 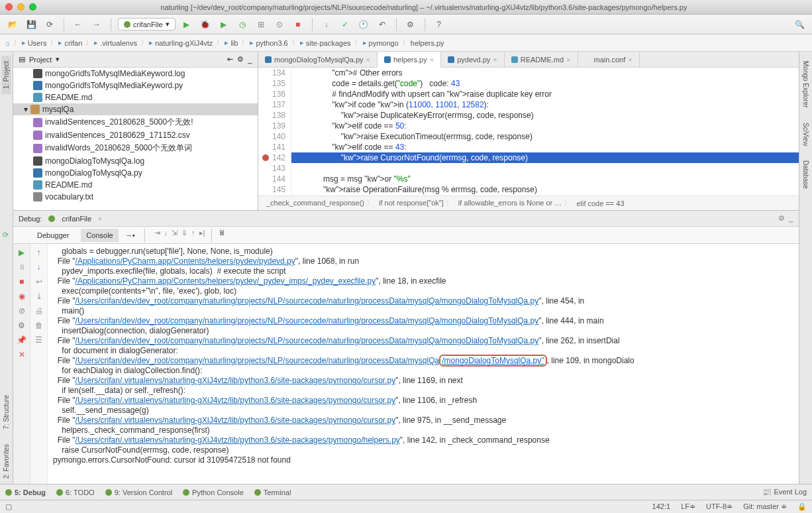 What do you see at coordinates (147, 24) in the screenshot?
I see `run-configuration-select: crifanFile ▾` at bounding box center [147, 24].